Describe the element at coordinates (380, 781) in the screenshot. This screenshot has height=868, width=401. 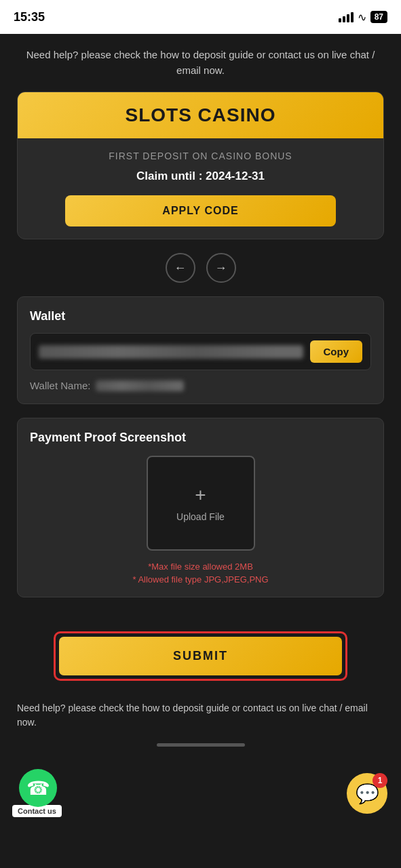
I see `chat-badge: 1` at that location.